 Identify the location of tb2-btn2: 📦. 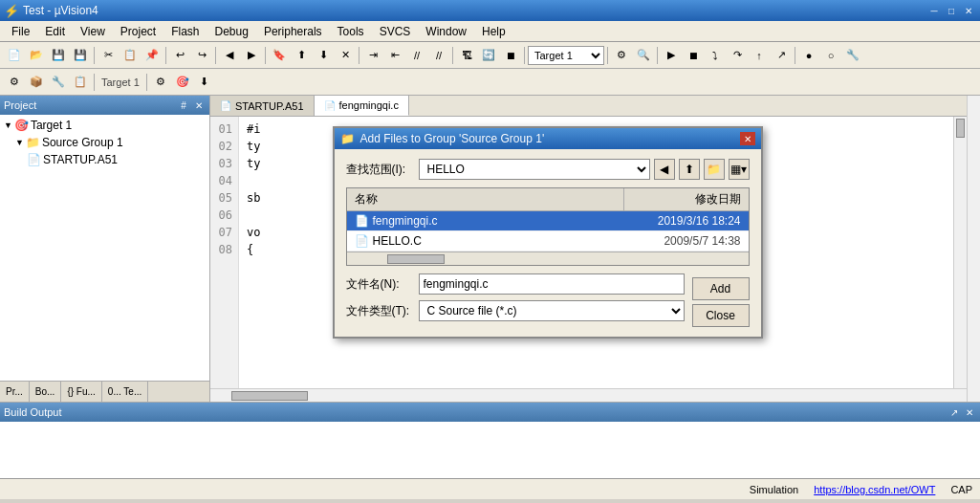
(36, 82).